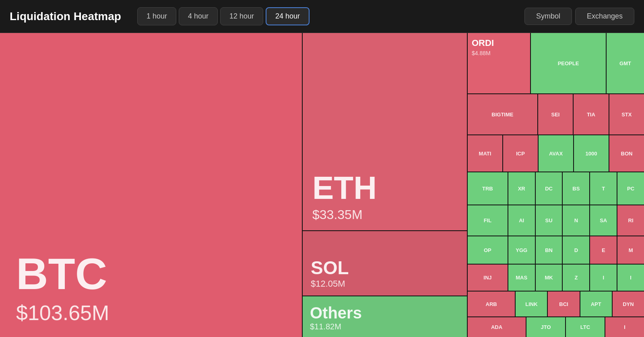 This screenshot has width=644, height=337. I want to click on right-row-2: BIGTIME SEI TIA STX, so click(556, 114).